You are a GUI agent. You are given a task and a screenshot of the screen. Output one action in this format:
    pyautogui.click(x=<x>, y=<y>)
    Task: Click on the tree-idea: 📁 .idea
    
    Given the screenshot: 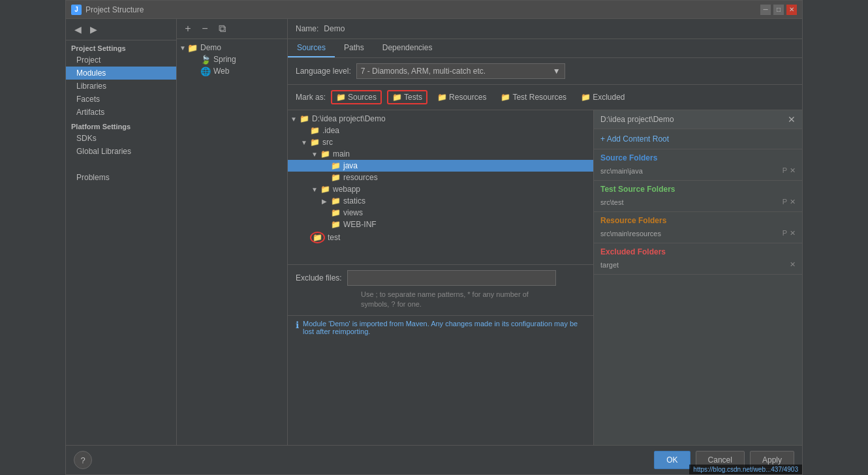 What is the action you would take?
    pyautogui.click(x=441, y=130)
    